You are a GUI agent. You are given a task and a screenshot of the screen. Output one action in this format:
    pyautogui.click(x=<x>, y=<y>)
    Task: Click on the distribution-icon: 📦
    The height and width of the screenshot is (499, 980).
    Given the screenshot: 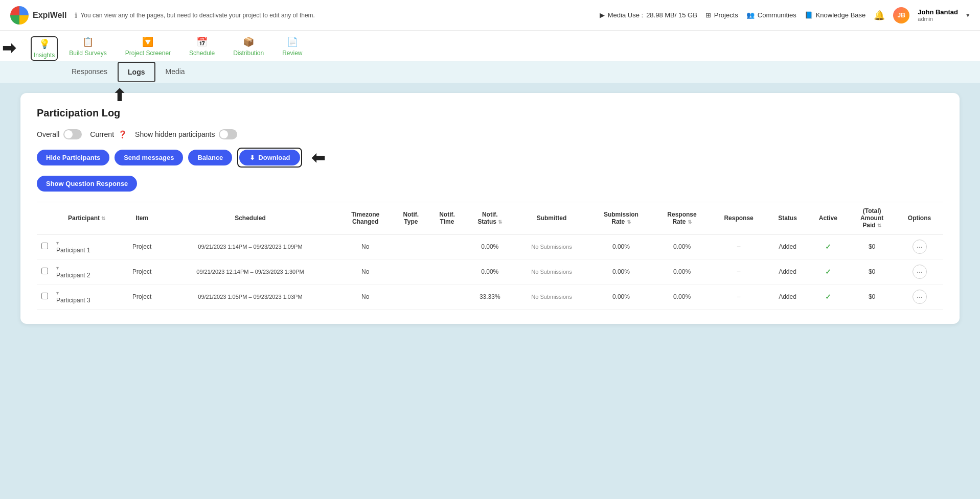 What is the action you would take?
    pyautogui.click(x=248, y=42)
    